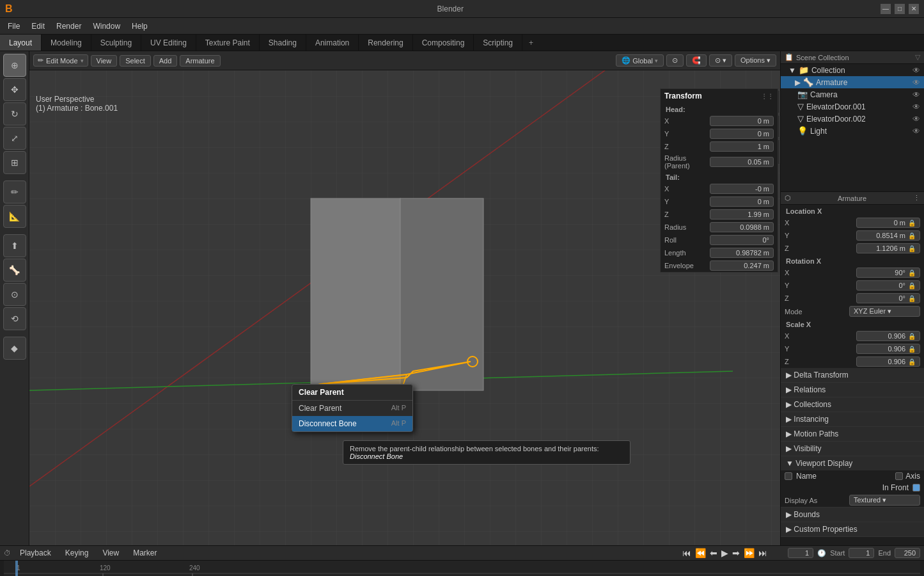 The image size is (924, 576). Describe the element at coordinates (15, 192) in the screenshot. I see `annotate-tool: ✏` at that location.